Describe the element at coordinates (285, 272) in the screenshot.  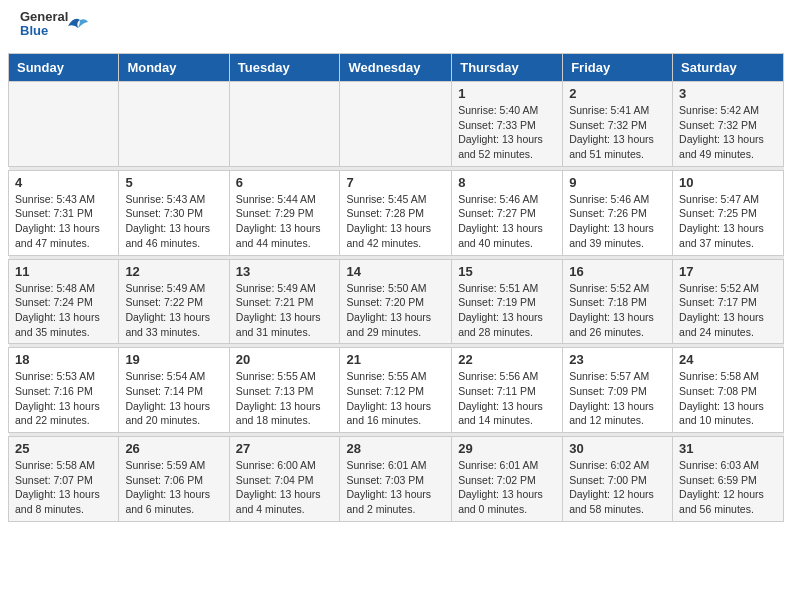
I see `day-number: 13` at that location.